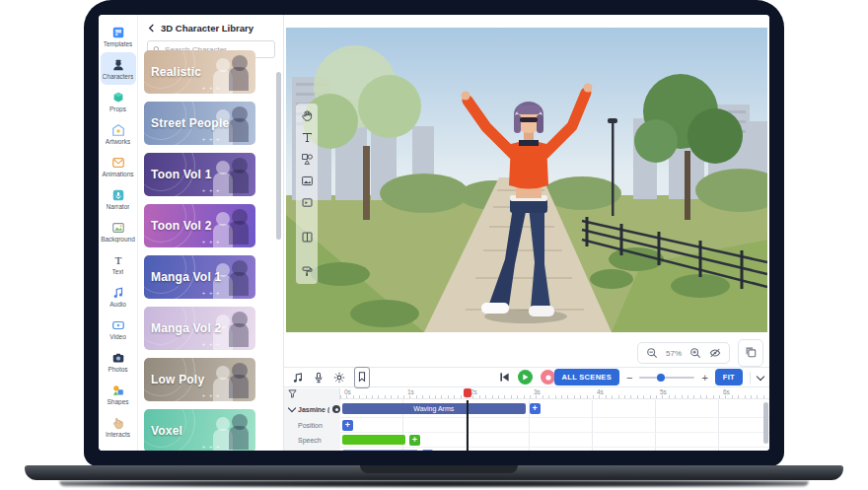 The image size is (868, 490). Describe the element at coordinates (199, 226) in the screenshot. I see `category-card-toon-vol-2: Toon Vol 2+ + +` at that location.